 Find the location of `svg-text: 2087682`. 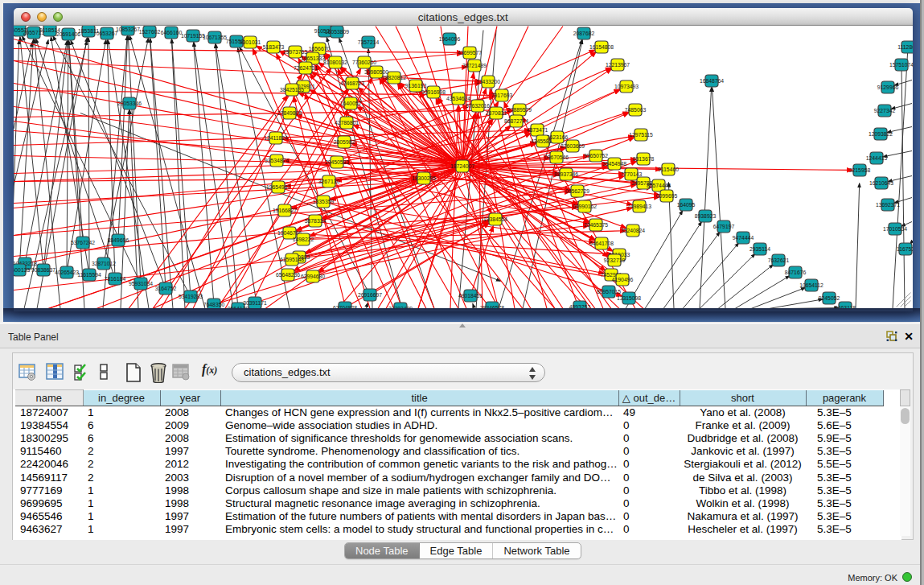

svg-text: 2087682 is located at coordinates (584, 32).